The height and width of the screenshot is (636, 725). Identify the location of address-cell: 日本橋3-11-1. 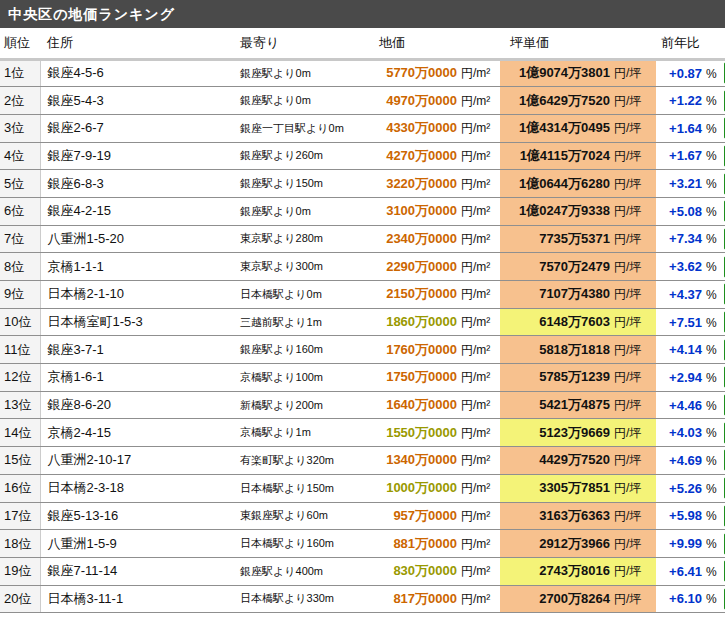
(138, 599).